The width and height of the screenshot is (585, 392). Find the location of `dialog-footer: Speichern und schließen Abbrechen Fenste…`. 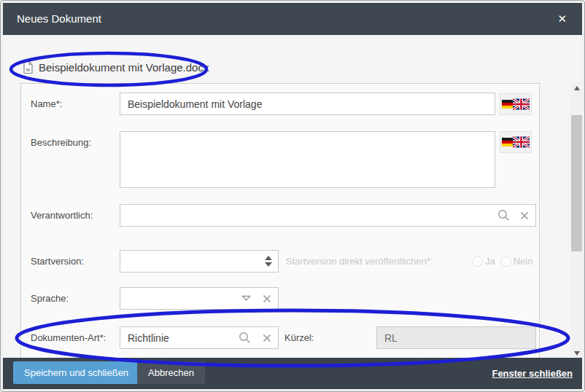

dialog-footer: Speichern und schließen Abbrechen Fenste… is located at coordinates (292, 373).